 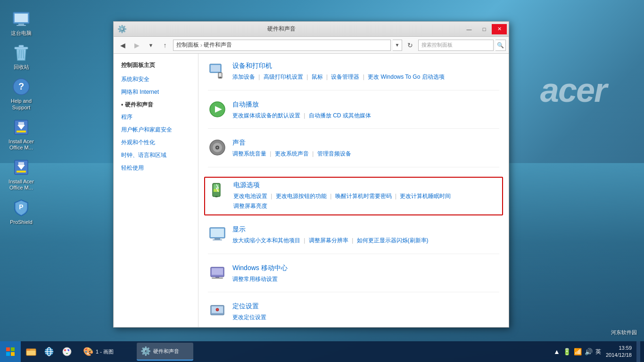 What do you see at coordinates (425, 196) in the screenshot?
I see `power-link-sleep: 更改计算机睡眠时间` at bounding box center [425, 196].